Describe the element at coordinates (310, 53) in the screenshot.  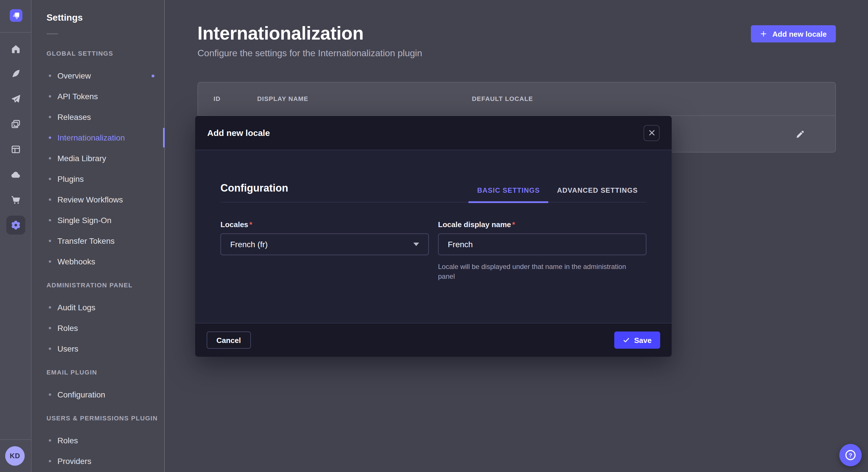
I see `page-subtitle: Configure the settings for the Internati…` at that location.